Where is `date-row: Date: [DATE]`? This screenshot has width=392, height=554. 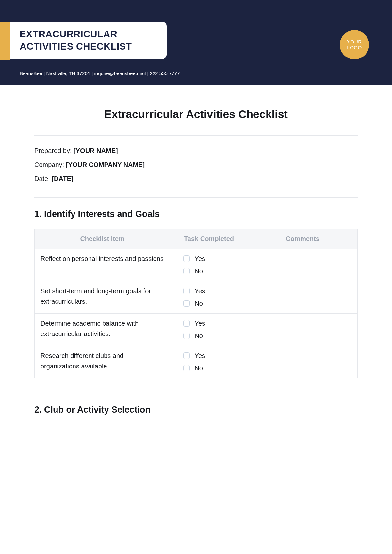
date-row: Date: [DATE] is located at coordinates (196, 179).